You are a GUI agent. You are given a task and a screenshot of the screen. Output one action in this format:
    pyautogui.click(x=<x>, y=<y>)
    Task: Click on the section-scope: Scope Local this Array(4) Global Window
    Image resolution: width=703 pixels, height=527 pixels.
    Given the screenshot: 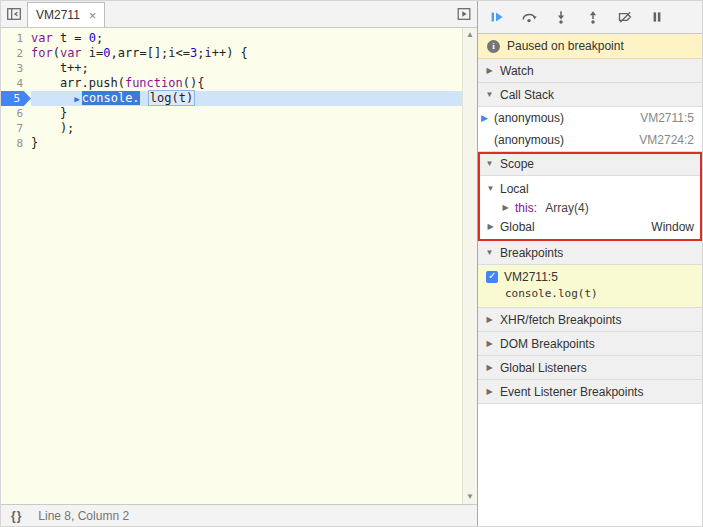 What is the action you would take?
    pyautogui.click(x=590, y=196)
    